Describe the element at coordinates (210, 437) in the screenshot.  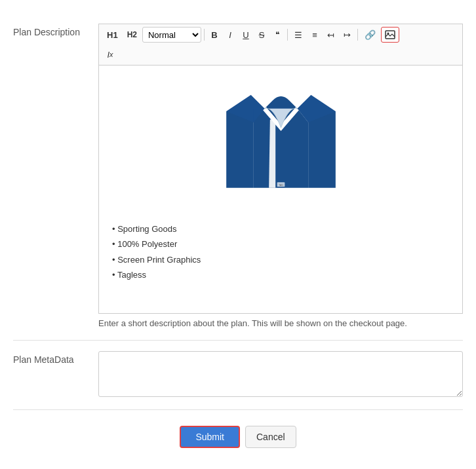
I see `submit-button: Submit` at that location.